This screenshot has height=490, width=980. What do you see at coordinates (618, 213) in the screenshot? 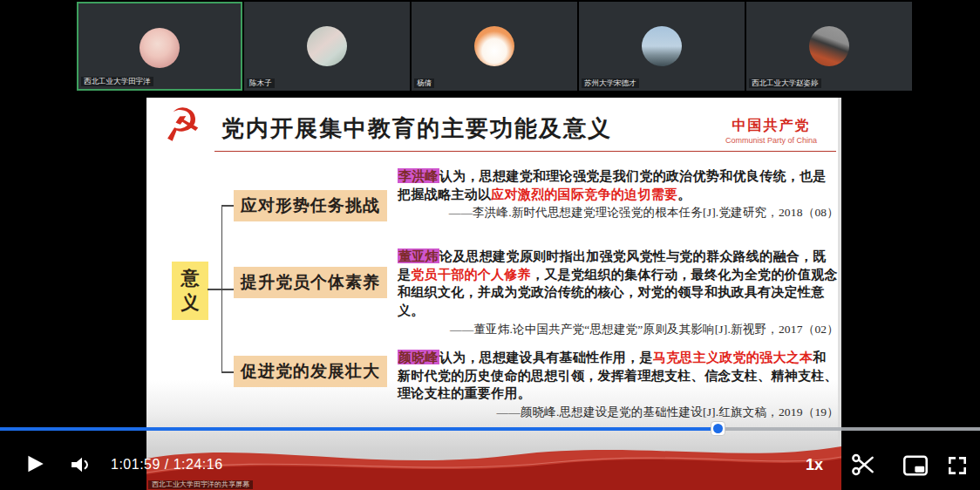
I see `citation: ——李洪峰.新时代思想建党理论强党的根本任务[J].党建研究，2018（08）` at bounding box center [618, 213].